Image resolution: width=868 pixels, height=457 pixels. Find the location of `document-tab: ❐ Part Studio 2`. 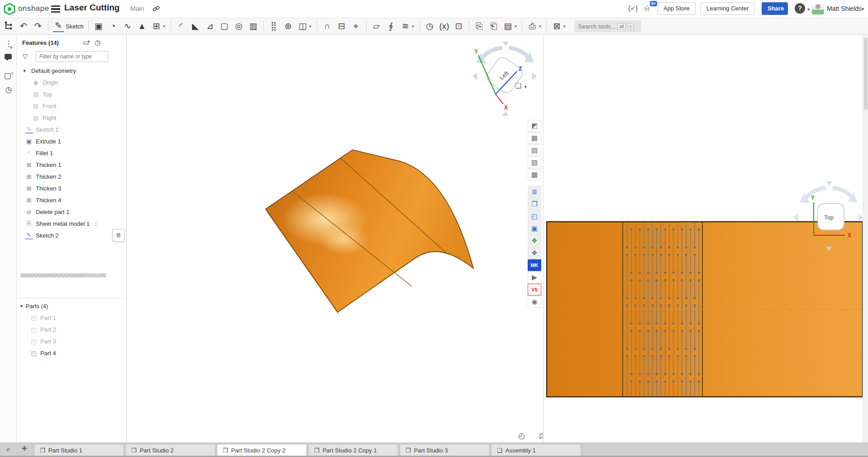

document-tab: ❐ Part Studio 2 is located at coordinates (170, 450).